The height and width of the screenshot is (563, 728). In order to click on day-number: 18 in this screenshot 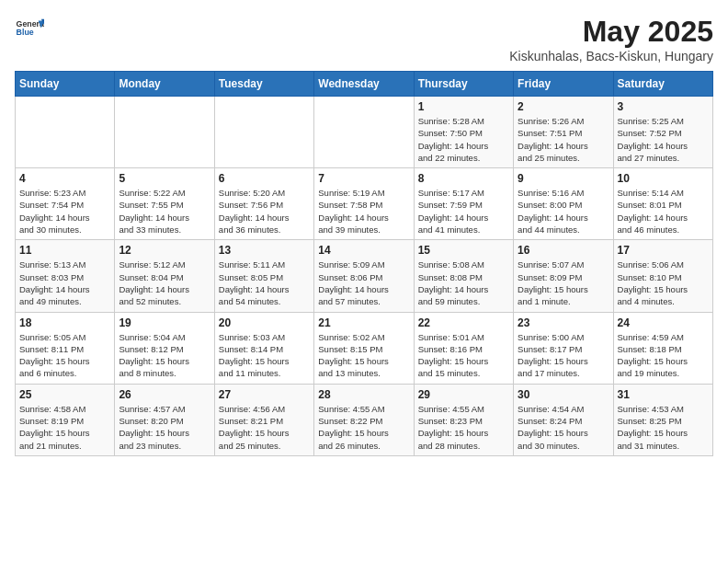, I will do `click(64, 323)`.